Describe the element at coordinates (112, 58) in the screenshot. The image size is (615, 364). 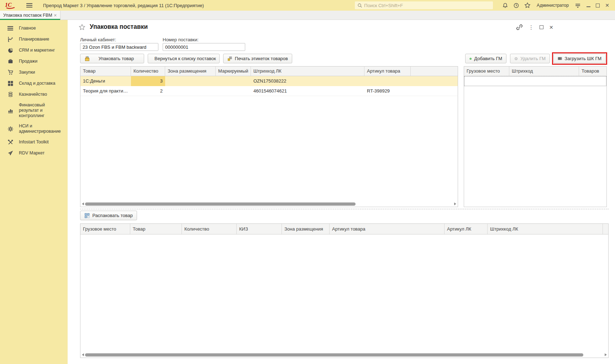
I see `pack-product-button: Упаковать товар` at that location.